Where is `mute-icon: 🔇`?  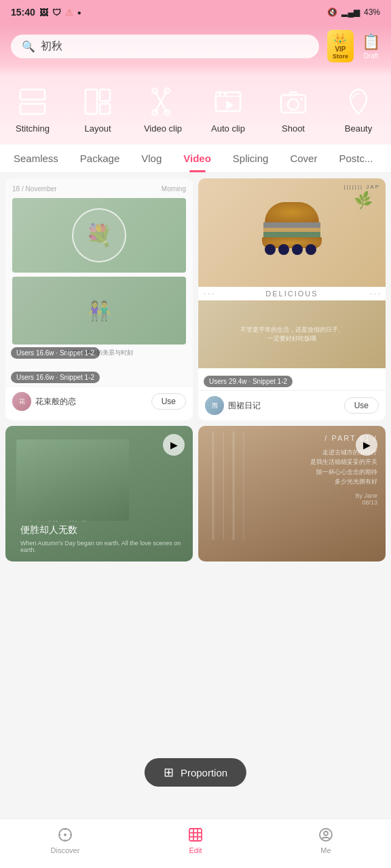
mute-icon: 🔇 is located at coordinates (333, 12).